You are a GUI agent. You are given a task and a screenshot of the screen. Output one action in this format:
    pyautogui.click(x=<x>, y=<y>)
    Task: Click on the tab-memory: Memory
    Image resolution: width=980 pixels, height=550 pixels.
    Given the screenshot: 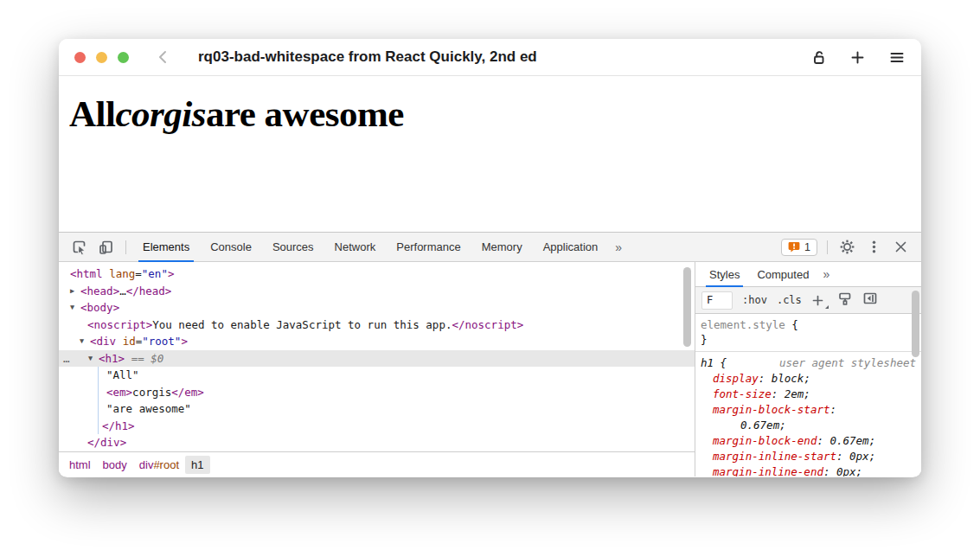 What is the action you would take?
    pyautogui.click(x=502, y=247)
    